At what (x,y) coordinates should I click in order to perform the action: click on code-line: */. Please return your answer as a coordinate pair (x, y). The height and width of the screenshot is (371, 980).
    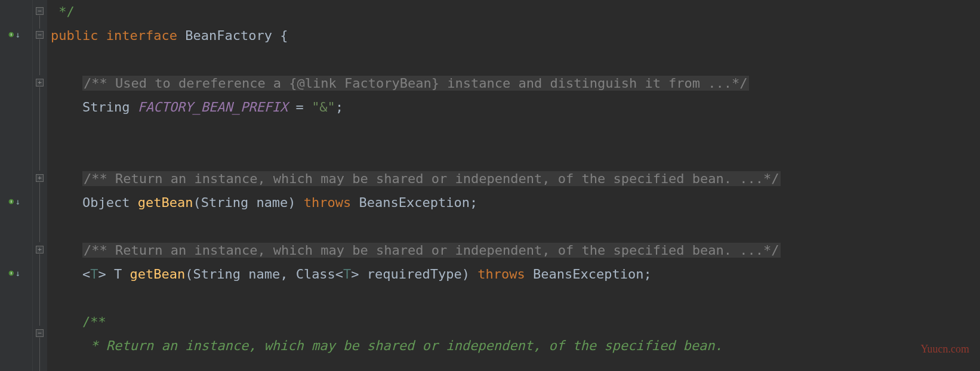
    Looking at the image, I should click on (516, 12).